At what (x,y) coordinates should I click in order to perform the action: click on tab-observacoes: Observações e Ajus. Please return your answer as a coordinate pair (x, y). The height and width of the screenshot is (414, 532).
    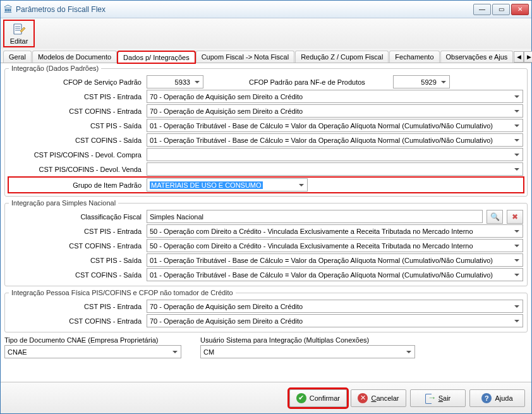
    Looking at the image, I should click on (477, 57).